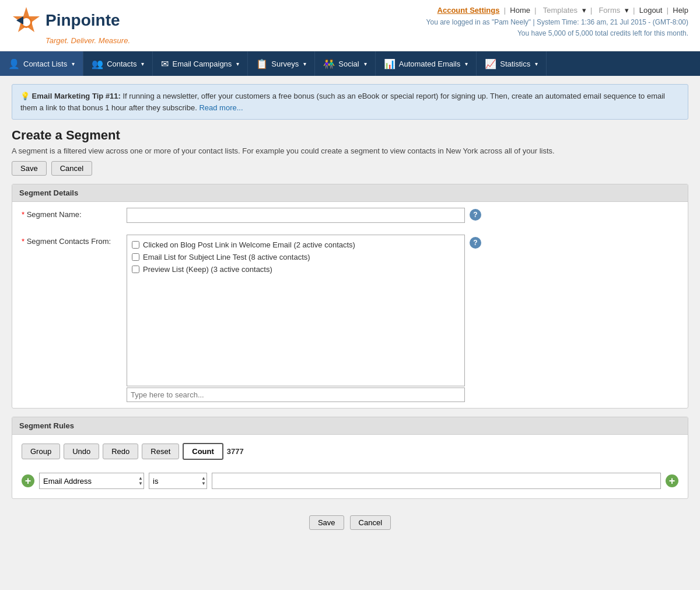 Image resolution: width=700 pixels, height=590 pixels. What do you see at coordinates (26, 20) in the screenshot?
I see `logo-icon` at bounding box center [26, 20].